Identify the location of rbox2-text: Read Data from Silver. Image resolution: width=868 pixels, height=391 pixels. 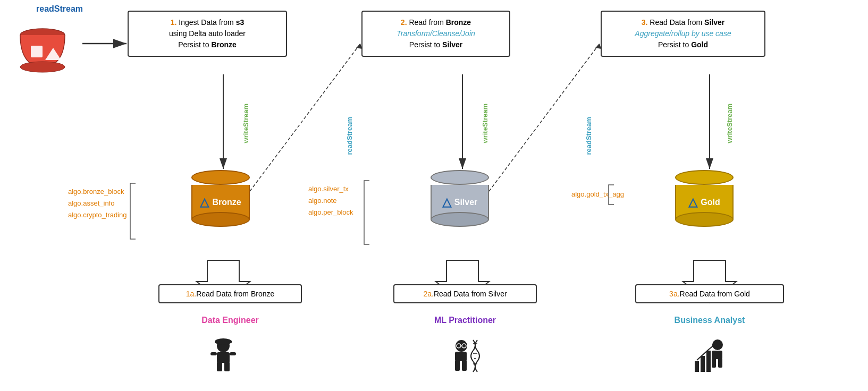
(470, 294).